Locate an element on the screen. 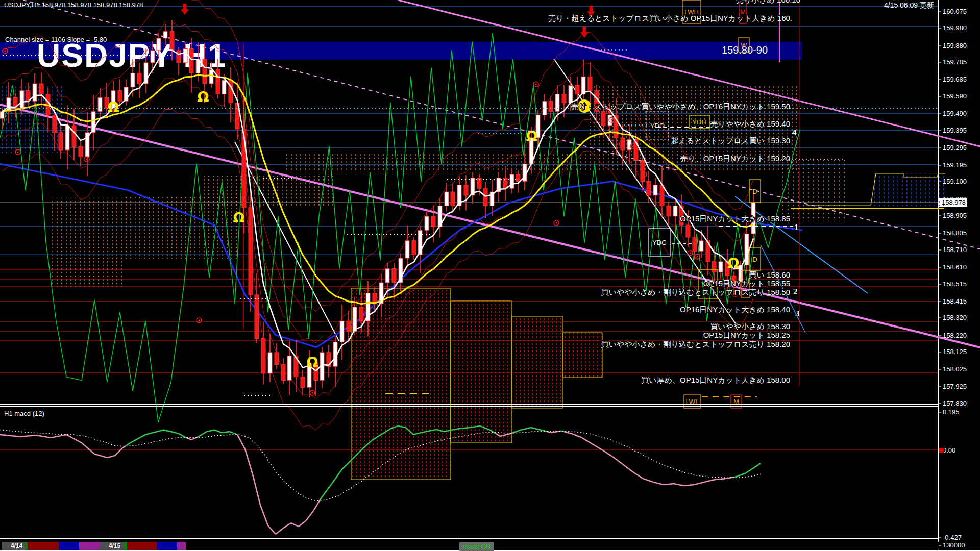  svg-text: W is located at coordinates (744, 45).